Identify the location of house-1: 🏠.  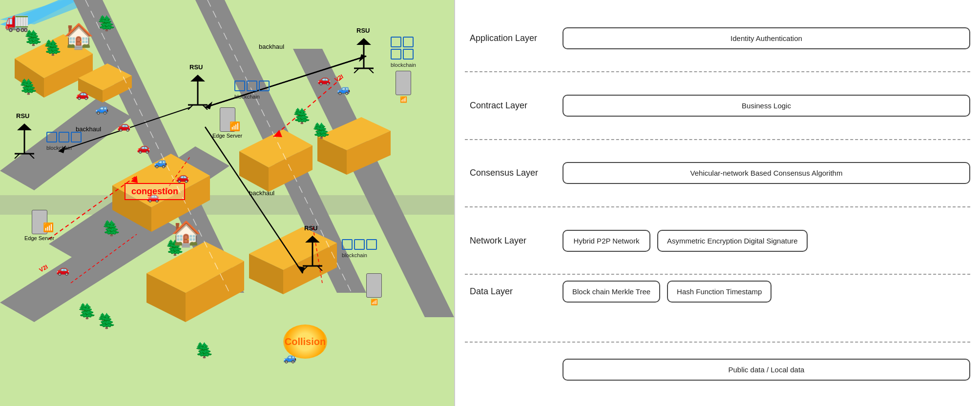
(79, 36).